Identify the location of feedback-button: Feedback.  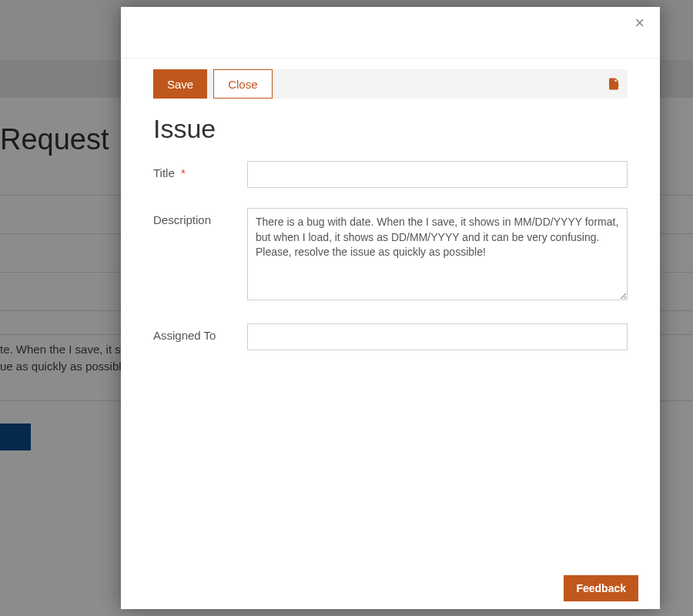
(601, 588).